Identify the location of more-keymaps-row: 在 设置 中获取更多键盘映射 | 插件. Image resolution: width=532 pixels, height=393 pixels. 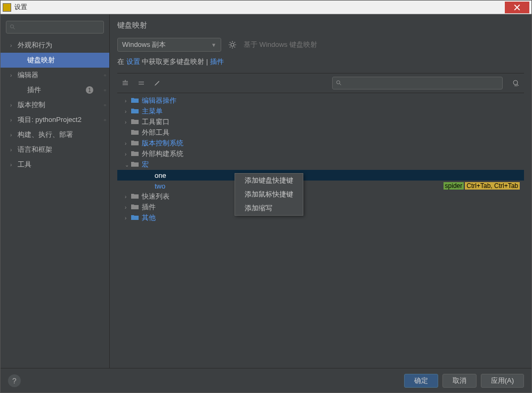
(321, 62).